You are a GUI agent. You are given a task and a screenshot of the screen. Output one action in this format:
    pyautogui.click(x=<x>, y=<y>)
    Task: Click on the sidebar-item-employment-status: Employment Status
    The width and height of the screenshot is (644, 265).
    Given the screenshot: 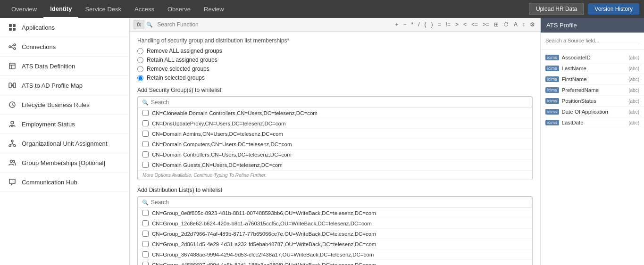 What is the action you would take?
    pyautogui.click(x=65, y=124)
    